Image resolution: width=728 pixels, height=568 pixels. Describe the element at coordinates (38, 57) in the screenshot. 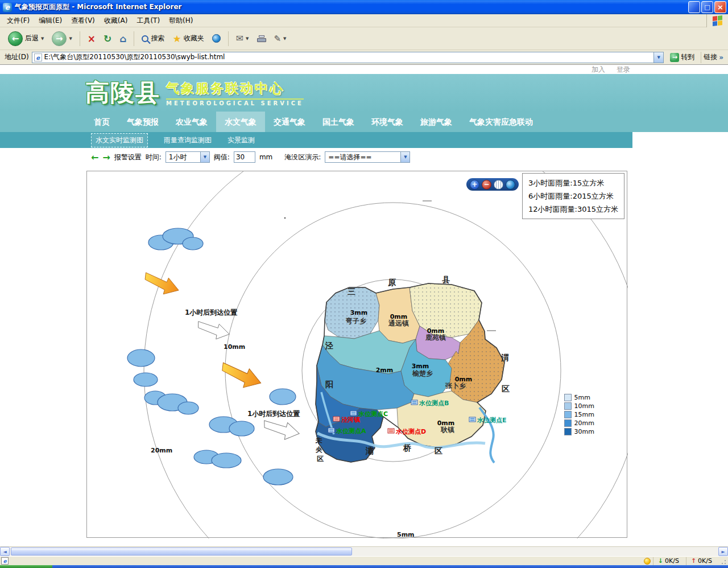

I see `page-icon: e` at that location.